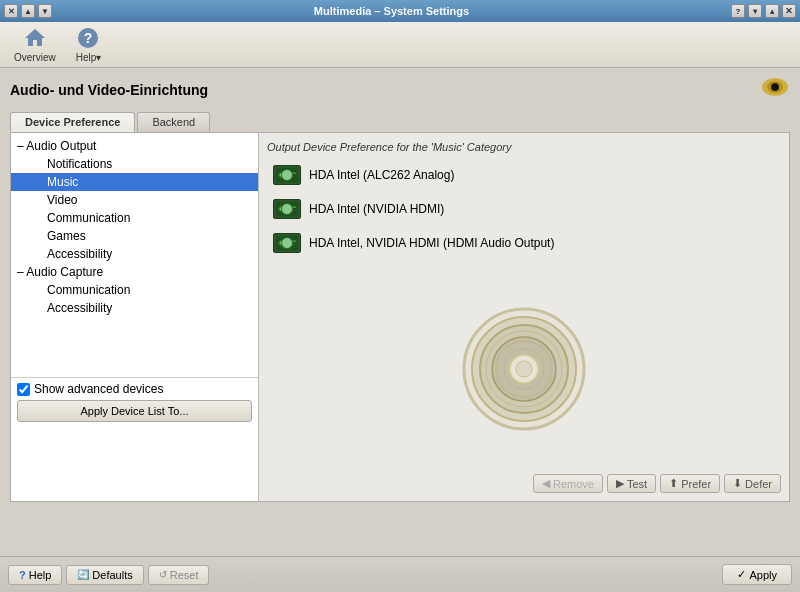  Describe the element at coordinates (134, 389) in the screenshot. I see `show-advanced-area: Show advanced devices` at that location.